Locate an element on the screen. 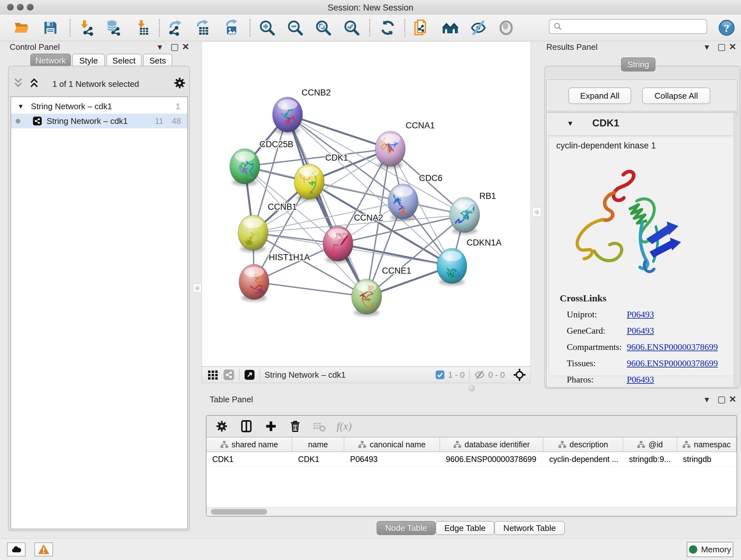 This screenshot has height=560, width=741. network-node-CDKN1A is located at coordinates (452, 266).